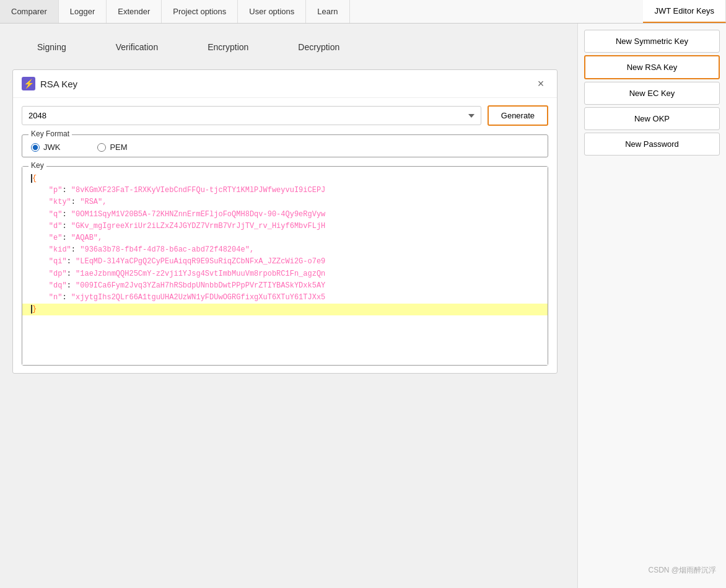 Image resolution: width=726 pixels, height=588 pixels. What do you see at coordinates (228, 48) in the screenshot?
I see `tab-encryption: Encryption` at bounding box center [228, 48].